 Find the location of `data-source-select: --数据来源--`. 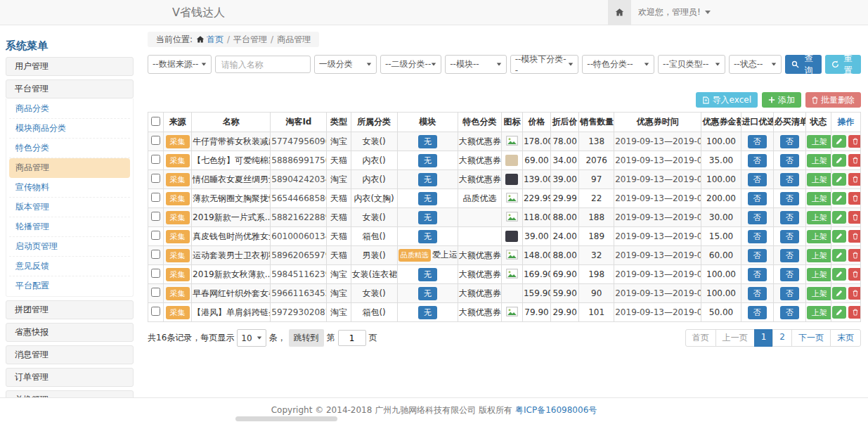

data-source-select: --数据来源-- is located at coordinates (180, 65).